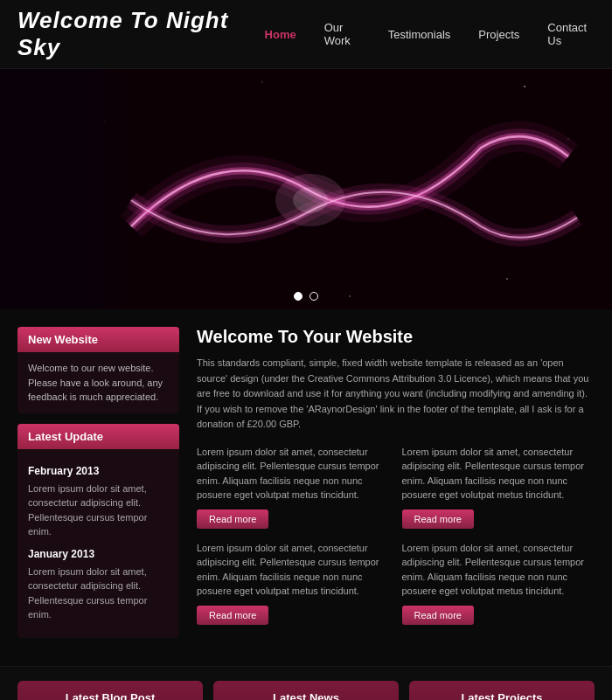  I want to click on nav-home: Home, so click(281, 35).